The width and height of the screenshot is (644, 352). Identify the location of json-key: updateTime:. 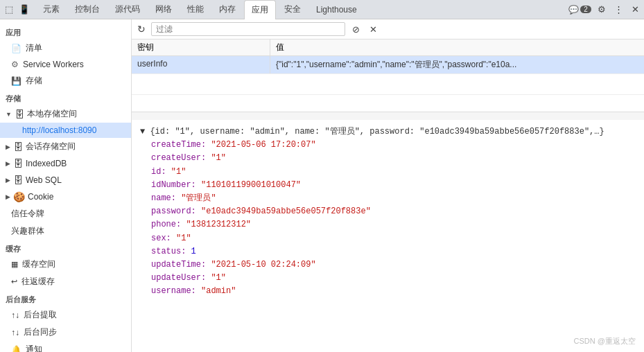
(181, 265).